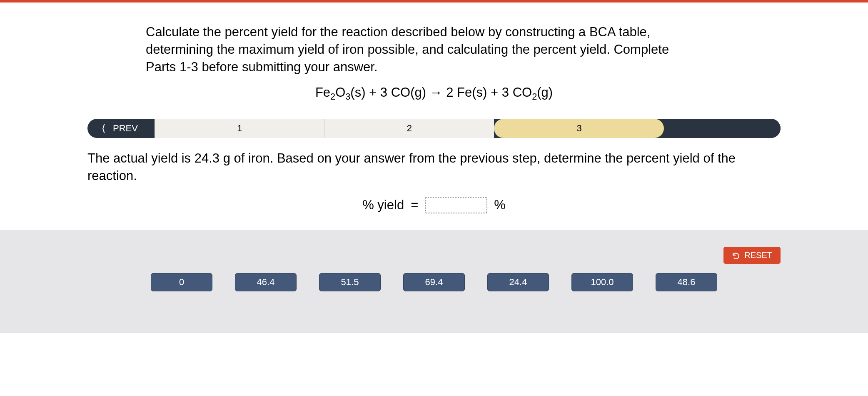 The width and height of the screenshot is (868, 396). I want to click on answer-tile: 24.4, so click(518, 282).